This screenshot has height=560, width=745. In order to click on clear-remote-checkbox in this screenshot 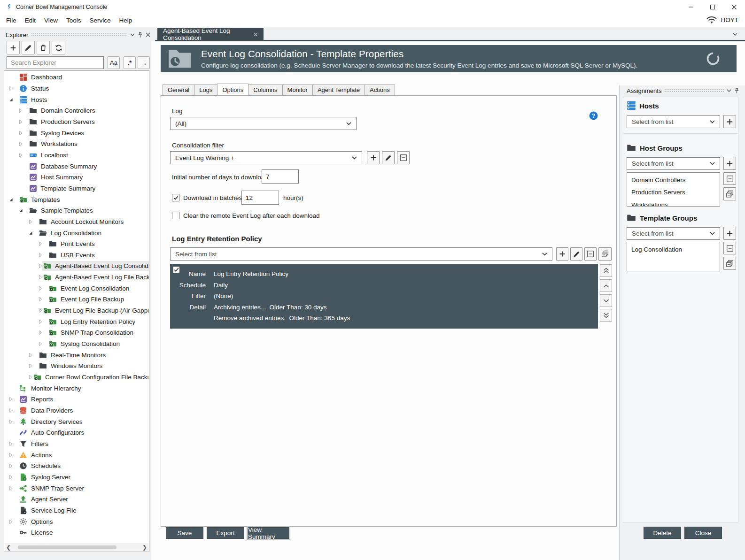, I will do `click(176, 215)`.